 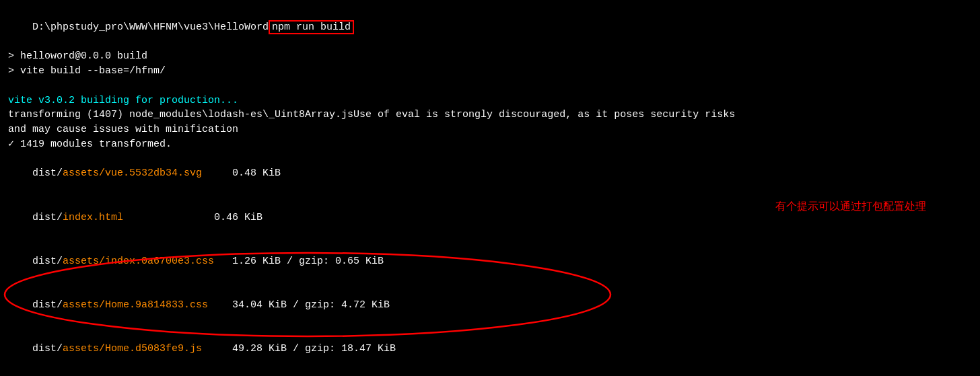 What do you see at coordinates (490, 174) in the screenshot?
I see `terminal-line-dist1: dist/assets/vue.5532db34.svg 0.48 KiB` at bounding box center [490, 174].